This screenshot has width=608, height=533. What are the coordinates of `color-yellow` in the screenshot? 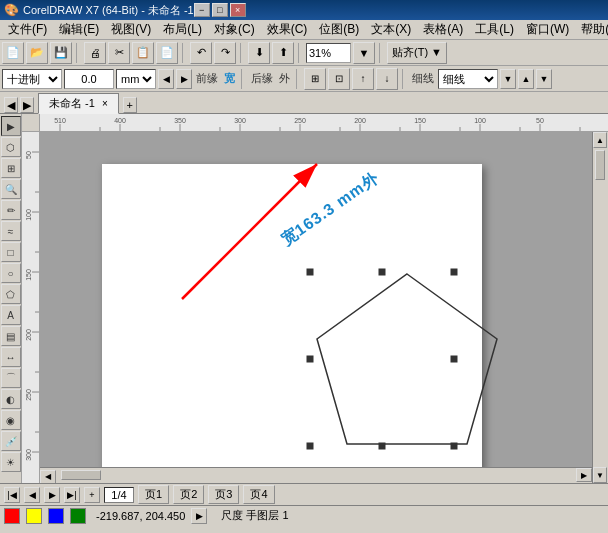 It's located at (34, 516).